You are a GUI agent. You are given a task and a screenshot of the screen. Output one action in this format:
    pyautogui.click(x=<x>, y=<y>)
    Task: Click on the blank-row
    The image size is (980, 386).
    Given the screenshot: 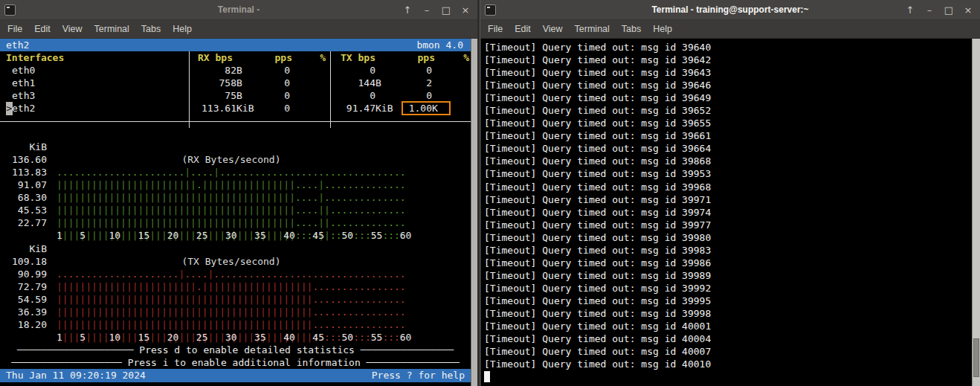 What is the action you would take?
    pyautogui.click(x=235, y=338)
    